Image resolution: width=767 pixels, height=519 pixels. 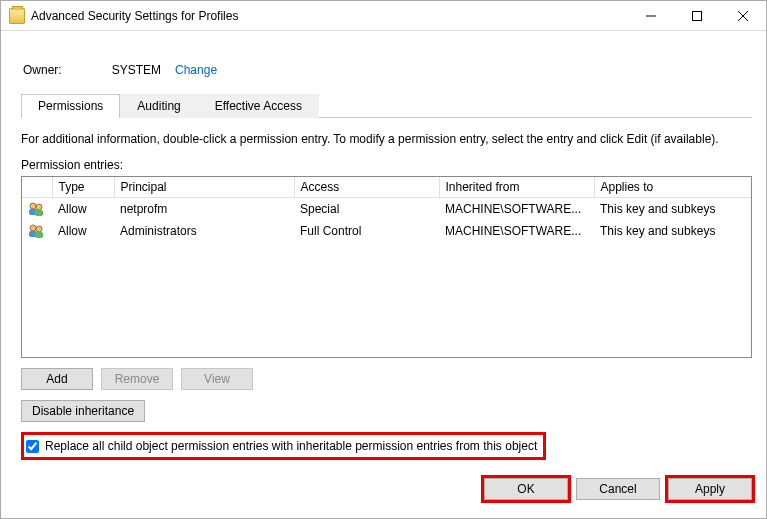 I want to click on minimize-icon, so click(x=651, y=16).